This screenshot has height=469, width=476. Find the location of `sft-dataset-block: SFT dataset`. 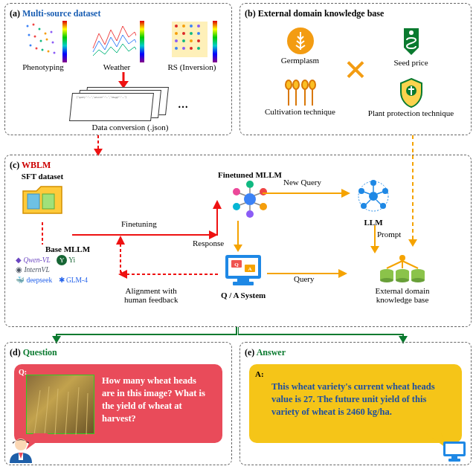

sft-dataset-block: SFT dataset is located at coordinates (42, 195).